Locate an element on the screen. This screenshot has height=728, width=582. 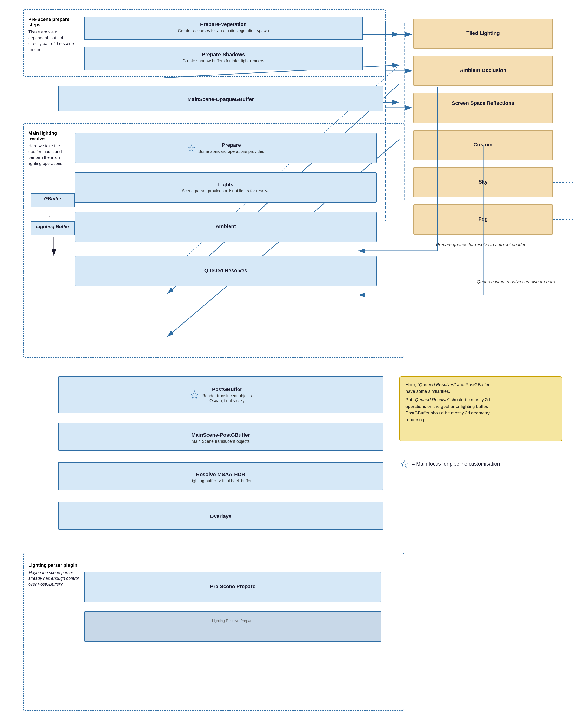
lighting-buffer-label-box: Lighting Buffer is located at coordinates (53, 228).